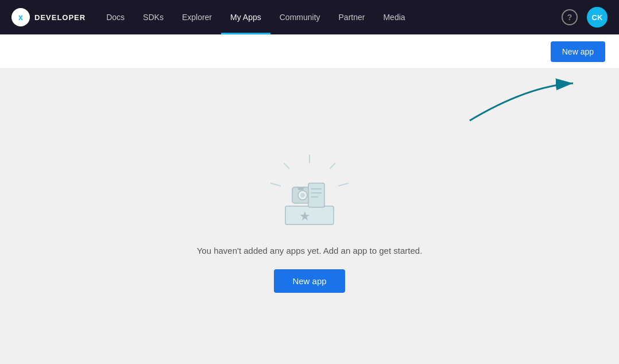 Image resolution: width=619 pixels, height=364 pixels. Describe the element at coordinates (394, 17) in the screenshot. I see `nav-media: Media` at that location.